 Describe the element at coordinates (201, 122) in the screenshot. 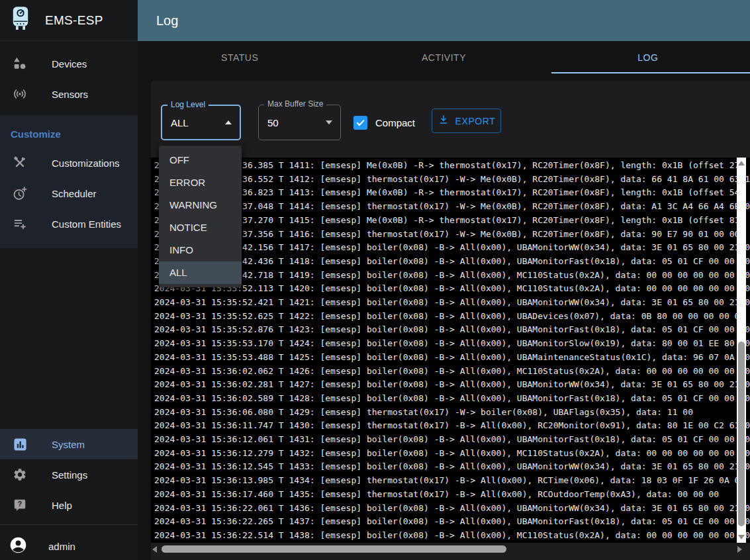

I see `log-level-select: Log Level ALL` at that location.